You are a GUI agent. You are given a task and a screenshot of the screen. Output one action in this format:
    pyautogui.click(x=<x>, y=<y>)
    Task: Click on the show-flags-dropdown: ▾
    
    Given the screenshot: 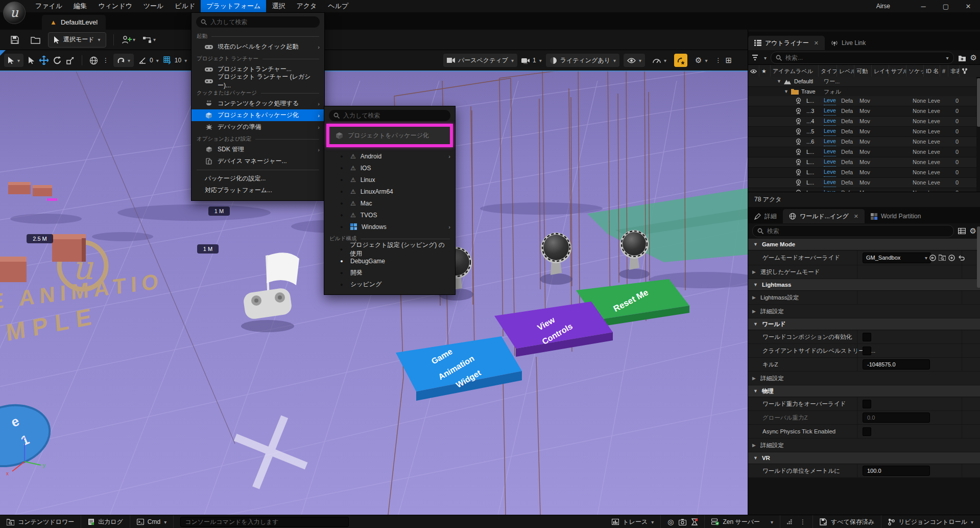 What is the action you would take?
    pyautogui.click(x=634, y=60)
    